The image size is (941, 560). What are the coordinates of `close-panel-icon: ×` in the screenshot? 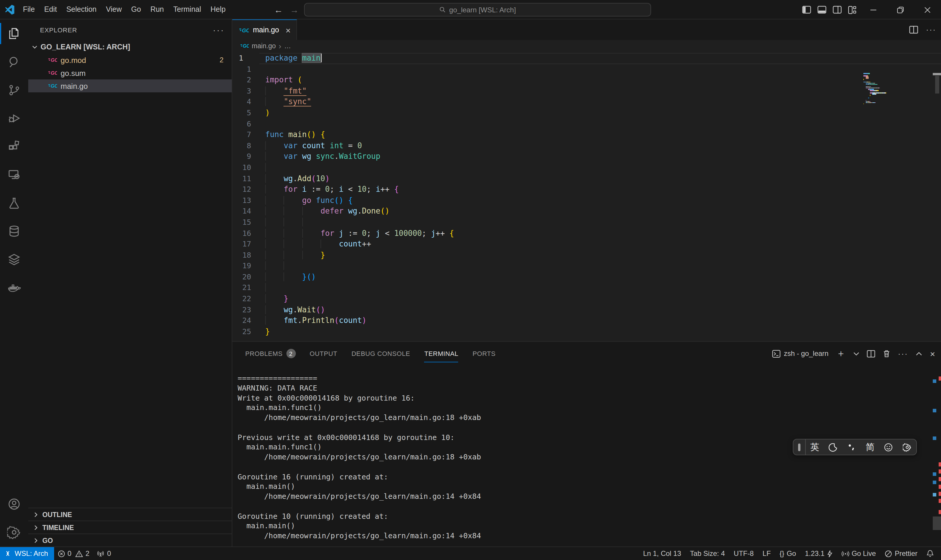 It's located at (932, 354).